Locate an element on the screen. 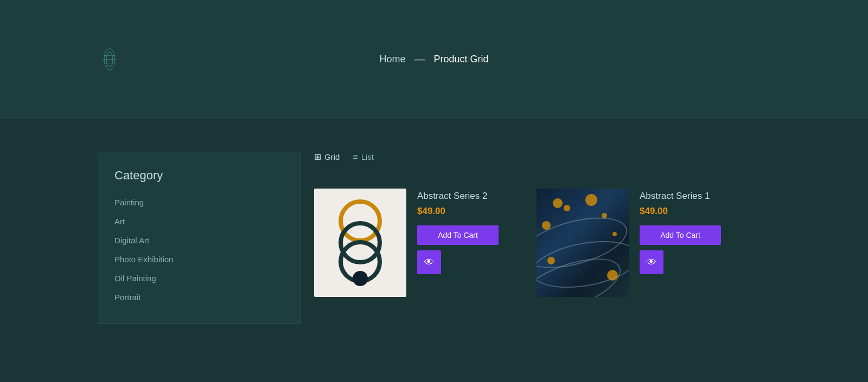 This screenshot has width=868, height=382. view-divider is located at coordinates (542, 172).